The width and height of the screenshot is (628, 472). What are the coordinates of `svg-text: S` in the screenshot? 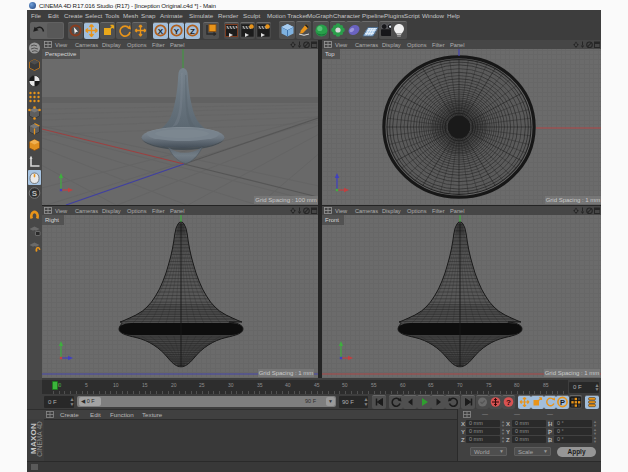 It's located at (35, 194).